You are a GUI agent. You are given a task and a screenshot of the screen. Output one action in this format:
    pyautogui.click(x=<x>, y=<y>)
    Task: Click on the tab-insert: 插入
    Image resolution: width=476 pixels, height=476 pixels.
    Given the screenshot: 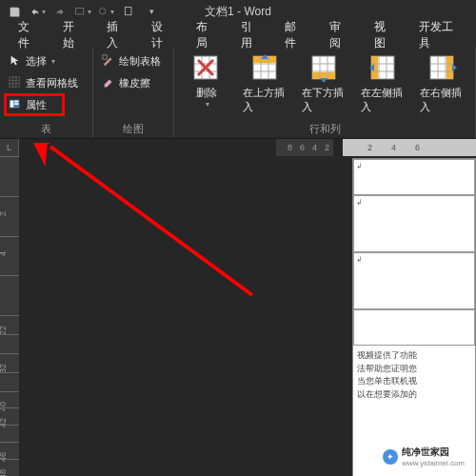 What is the action you would take?
    pyautogui.click(x=116, y=35)
    